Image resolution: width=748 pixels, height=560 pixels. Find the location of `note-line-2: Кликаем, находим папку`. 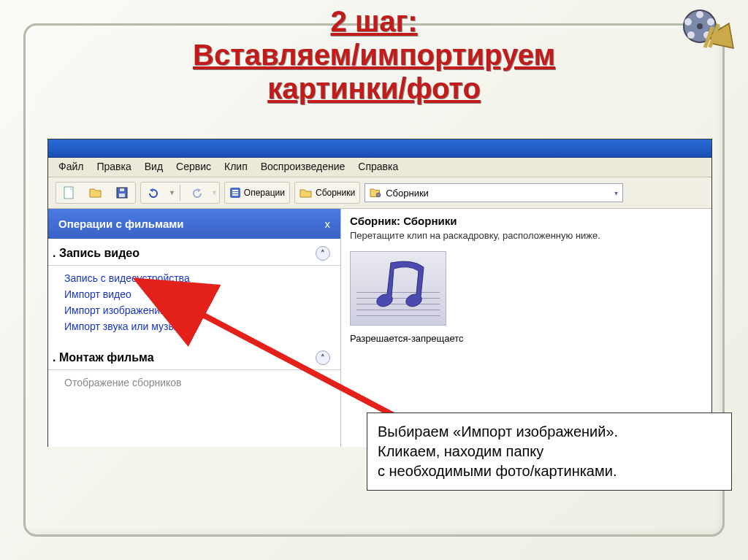

note-line-2: Кликаем, находим папку is located at coordinates (460, 451).